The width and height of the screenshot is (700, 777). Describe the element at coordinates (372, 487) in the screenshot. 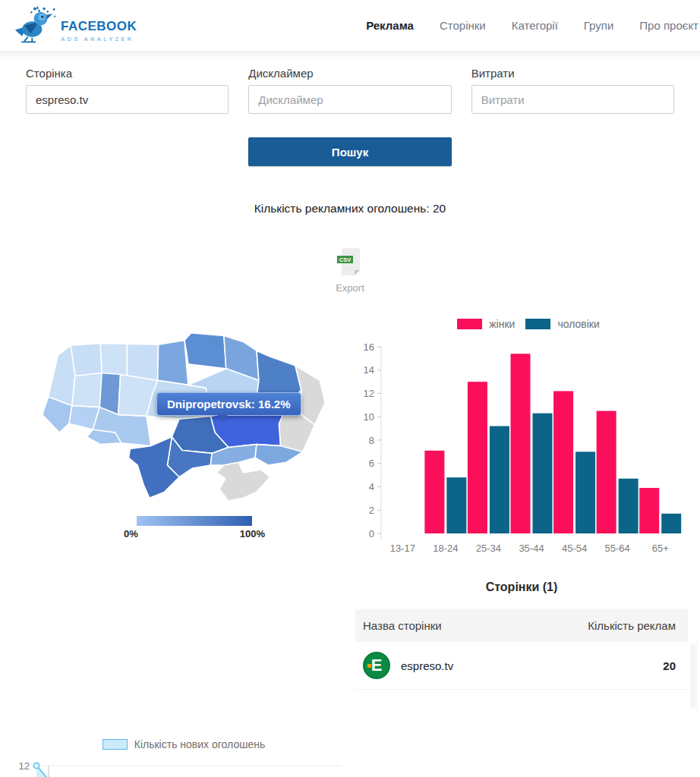

I see `svg-text: 4` at that location.